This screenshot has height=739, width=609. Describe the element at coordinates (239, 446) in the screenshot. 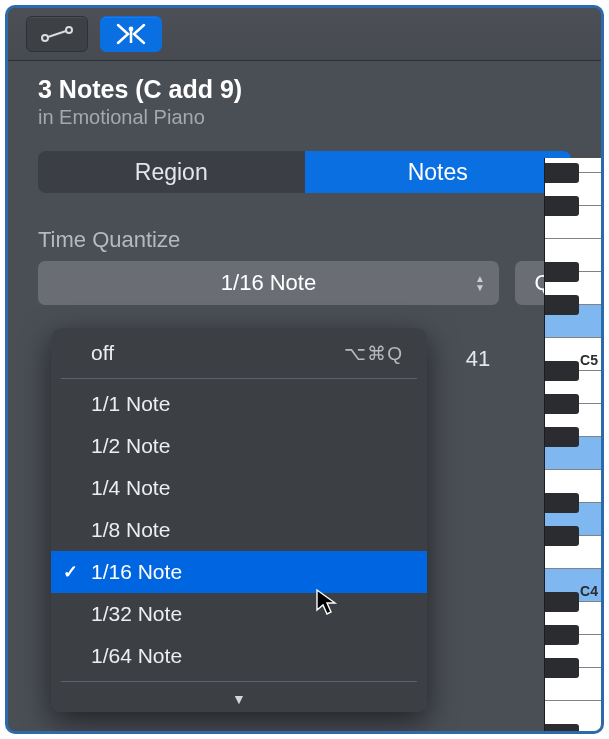

I see `quantize-menu-item: 1/2 Note` at that location.